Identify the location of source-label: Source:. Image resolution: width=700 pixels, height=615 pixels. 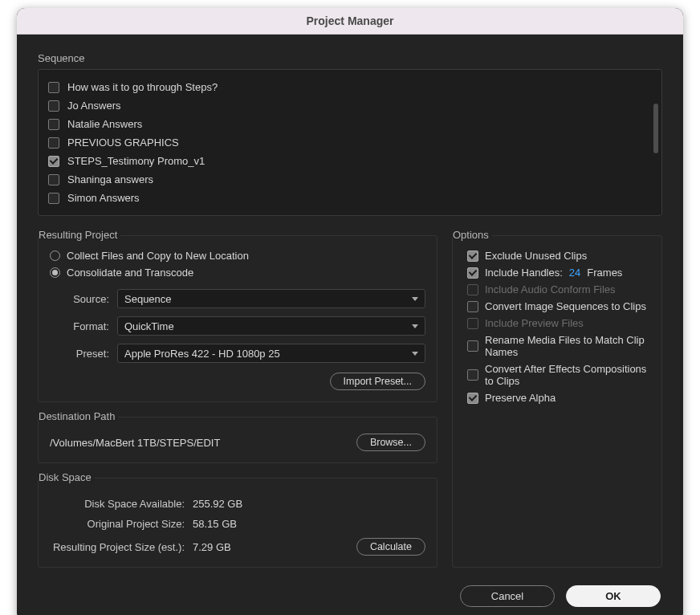
(79, 299).